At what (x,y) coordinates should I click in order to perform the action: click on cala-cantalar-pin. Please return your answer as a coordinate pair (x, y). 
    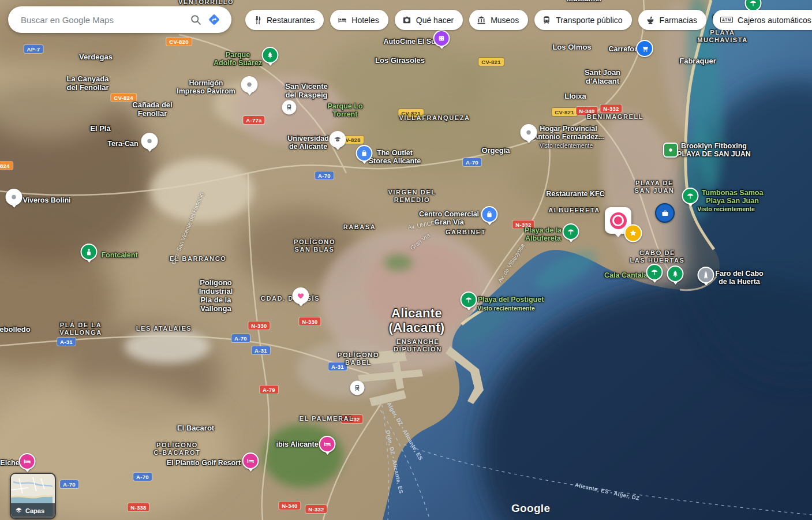
    Looking at the image, I should click on (654, 275).